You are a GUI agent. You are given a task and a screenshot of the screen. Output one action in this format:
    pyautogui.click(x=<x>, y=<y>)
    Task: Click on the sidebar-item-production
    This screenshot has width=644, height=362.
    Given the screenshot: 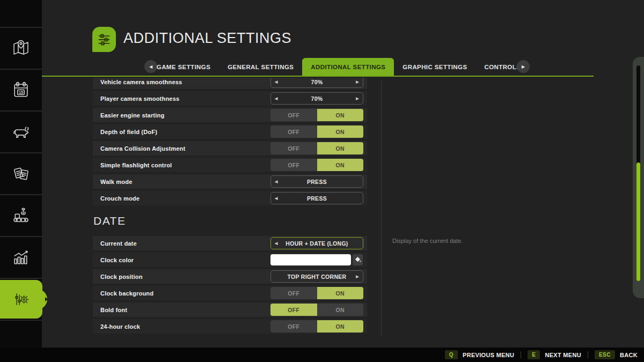 What is the action you would take?
    pyautogui.click(x=21, y=216)
    